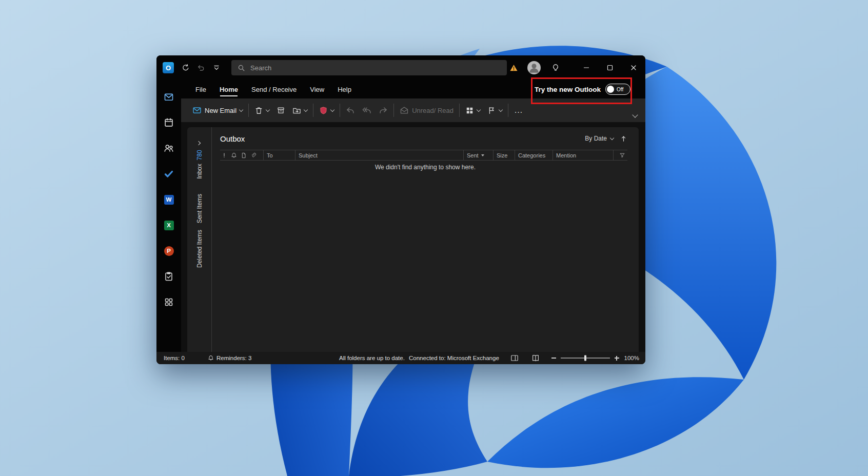 This screenshot has height=476, width=868. What do you see at coordinates (262, 111) in the screenshot?
I see `delete-button` at bounding box center [262, 111].